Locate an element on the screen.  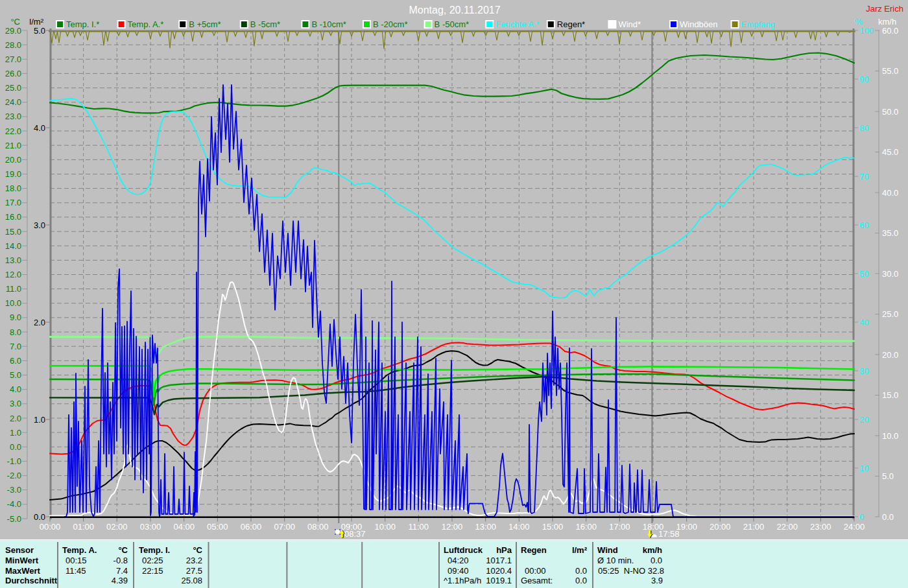
svg-text: Regen is located at coordinates (534, 550).